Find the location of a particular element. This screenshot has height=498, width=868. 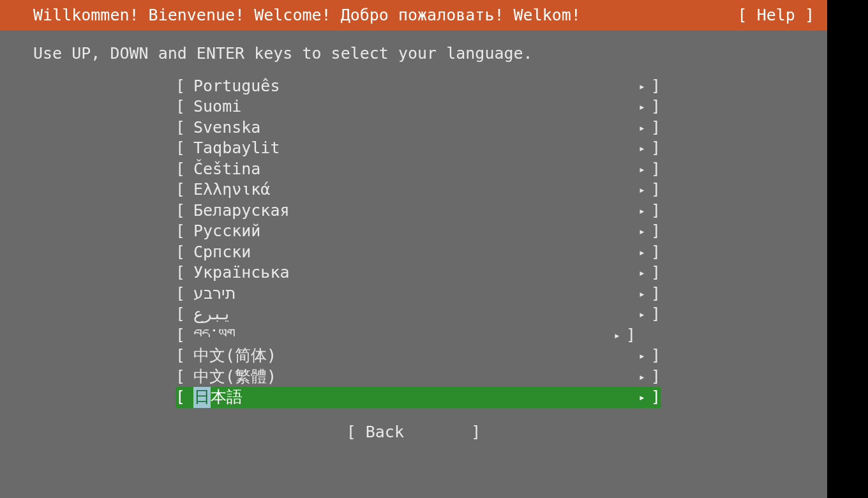

language-name: Русский is located at coordinates (408, 231).